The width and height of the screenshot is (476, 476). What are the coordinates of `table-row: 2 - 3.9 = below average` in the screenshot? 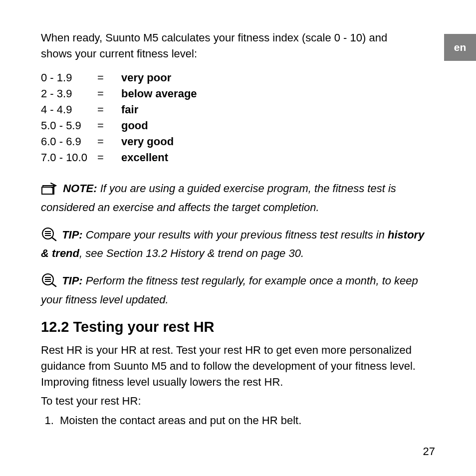 It's located at (124, 94).